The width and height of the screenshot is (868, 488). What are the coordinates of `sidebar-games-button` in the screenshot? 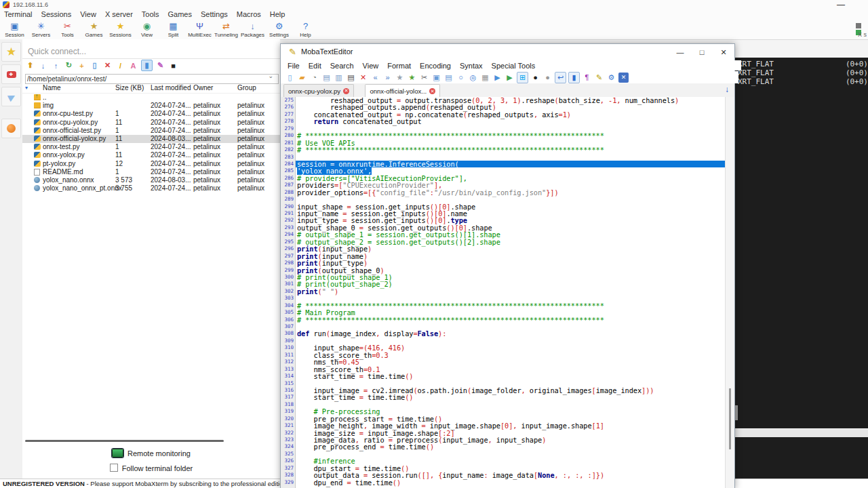 It's located at (11, 129).